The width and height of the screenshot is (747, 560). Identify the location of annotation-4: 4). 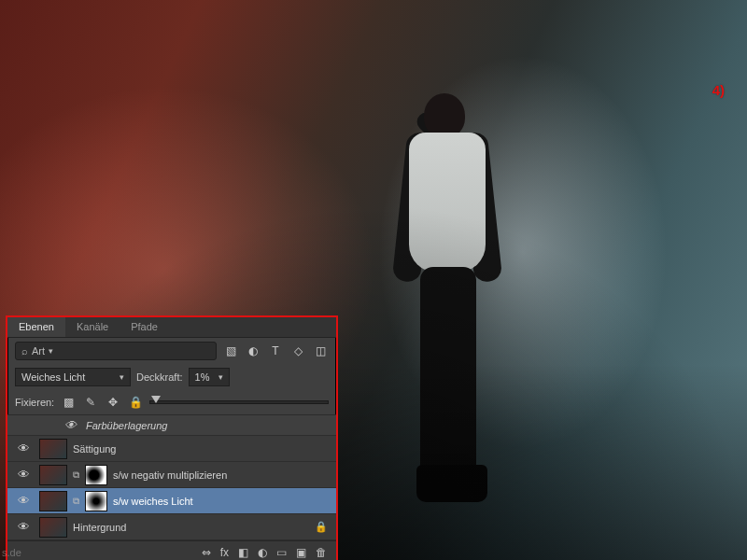
(719, 90).